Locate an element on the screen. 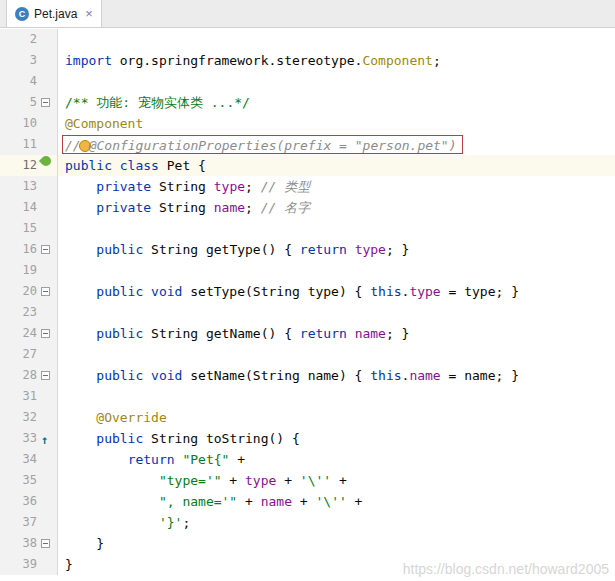 This screenshot has width=615, height=581. gutter: 31 is located at coordinates (29, 396).